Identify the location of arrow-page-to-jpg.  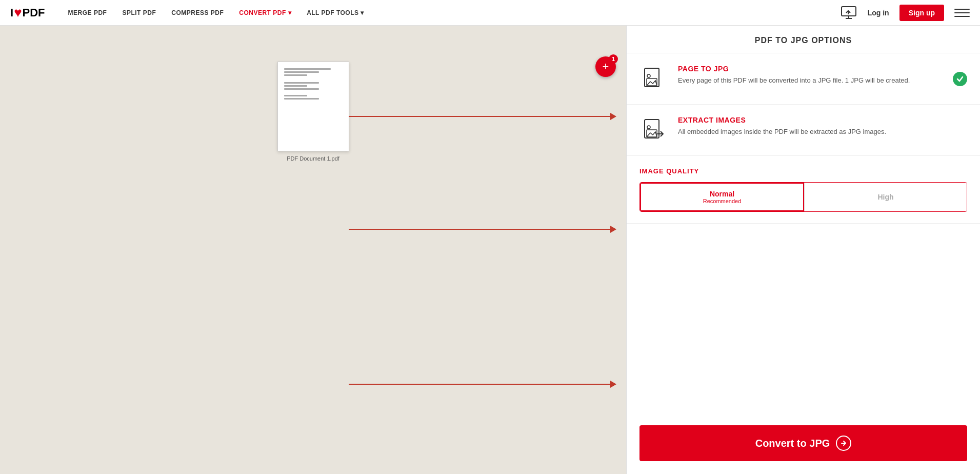
(483, 116).